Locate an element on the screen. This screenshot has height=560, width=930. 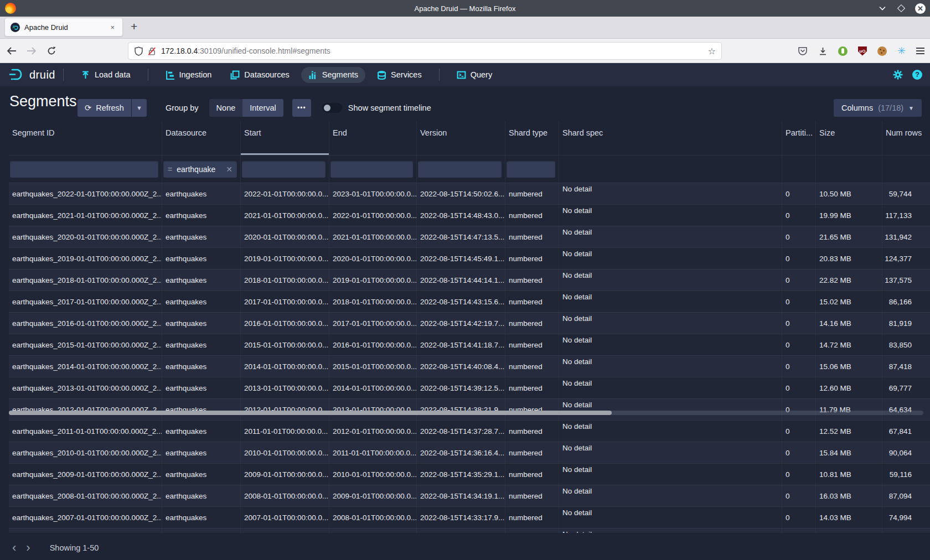
cell-start: 2010-01-01T00:00:00.0... is located at coordinates (285, 453).